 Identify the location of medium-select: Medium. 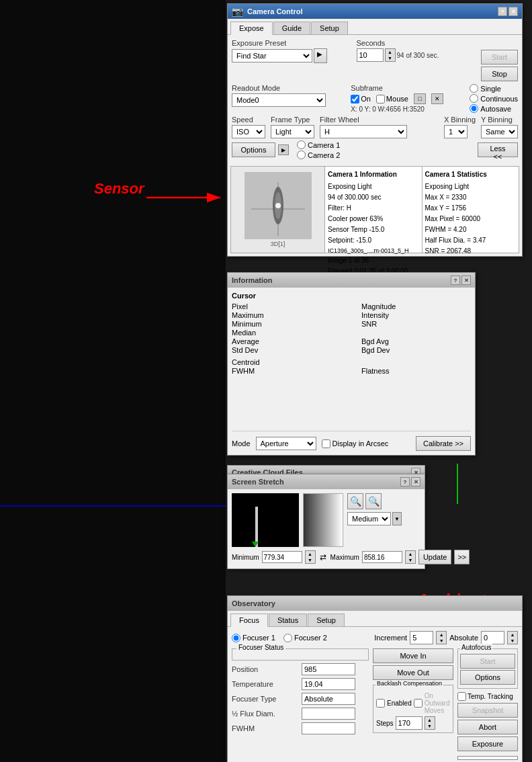
(369, 519).